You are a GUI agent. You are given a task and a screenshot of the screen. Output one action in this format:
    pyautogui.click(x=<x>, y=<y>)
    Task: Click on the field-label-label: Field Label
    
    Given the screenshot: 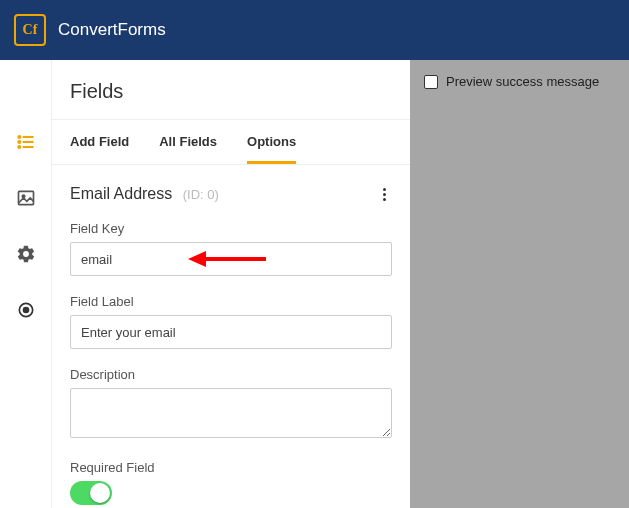 What is the action you would take?
    pyautogui.click(x=231, y=302)
    